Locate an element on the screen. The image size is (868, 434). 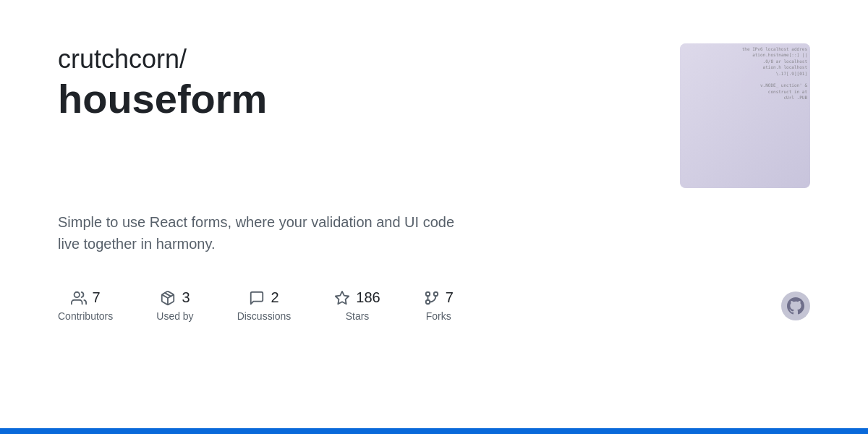
repo-description: Simple to use React forms, where your va… is located at coordinates (268, 233).